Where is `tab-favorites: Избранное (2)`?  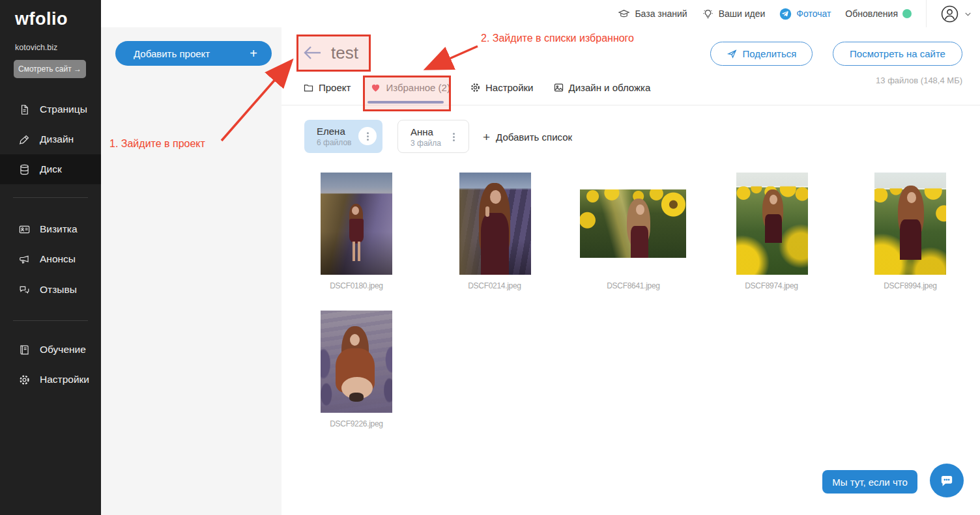 tab-favorites: Избранное (2) is located at coordinates (411, 87).